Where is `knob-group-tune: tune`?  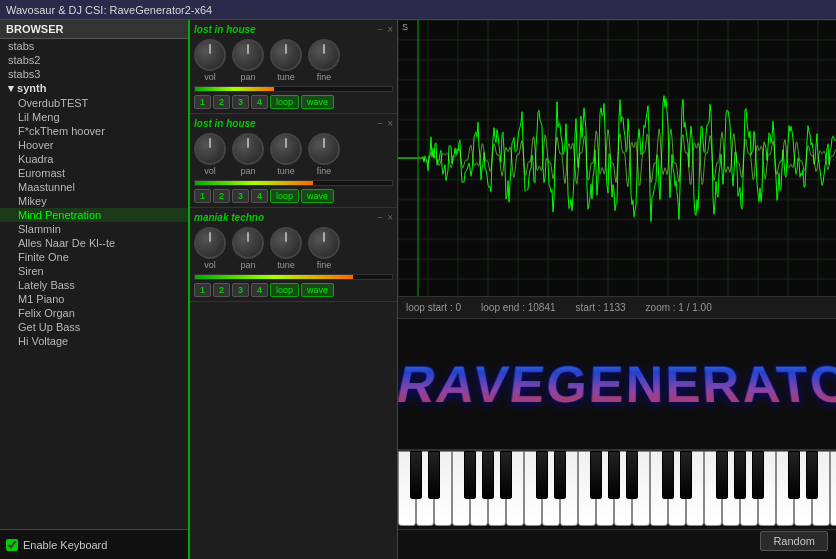
knob-group-tune: tune is located at coordinates (286, 60).